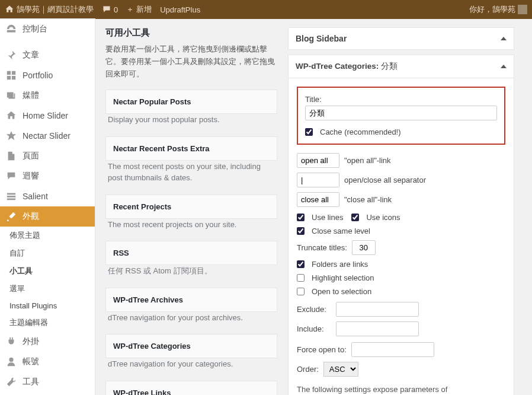 The image size is (532, 395). Describe the element at coordinates (47, 156) in the screenshot. I see `sidebar-item-pages: 頁面` at that location.